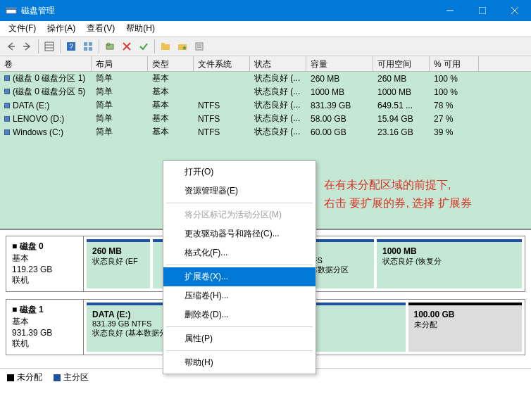  I want to click on disk-0-partition-recovery: 1000 MB 状态良好 (恢复分, so click(449, 264).